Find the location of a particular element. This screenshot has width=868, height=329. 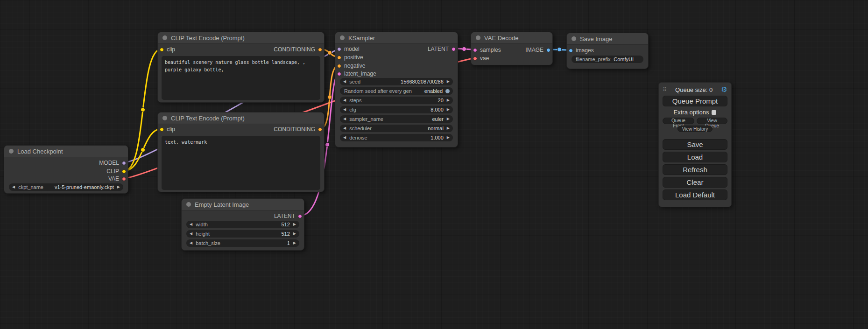

filename-prefix-widget: filename_prefix ComfyUI is located at coordinates (607, 59).